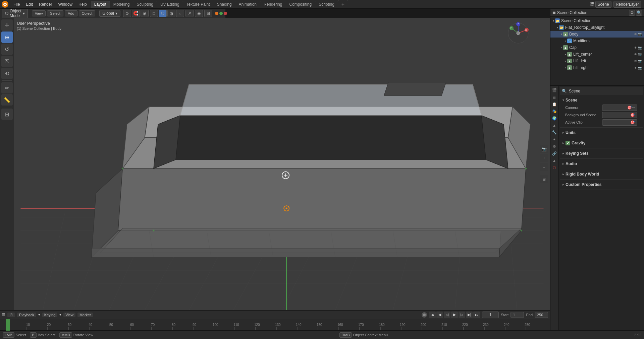 This screenshot has width=644, height=339. I want to click on cap-visibility-icon: 👁, so click(636, 48).